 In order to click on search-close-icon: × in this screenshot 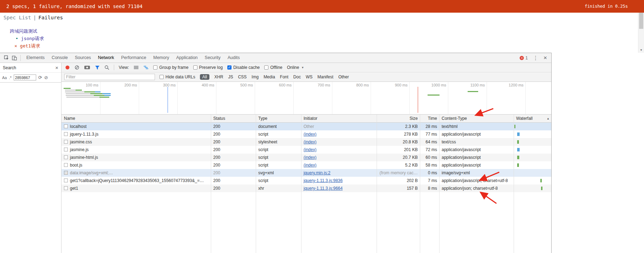, I will do `click(57, 67)`.